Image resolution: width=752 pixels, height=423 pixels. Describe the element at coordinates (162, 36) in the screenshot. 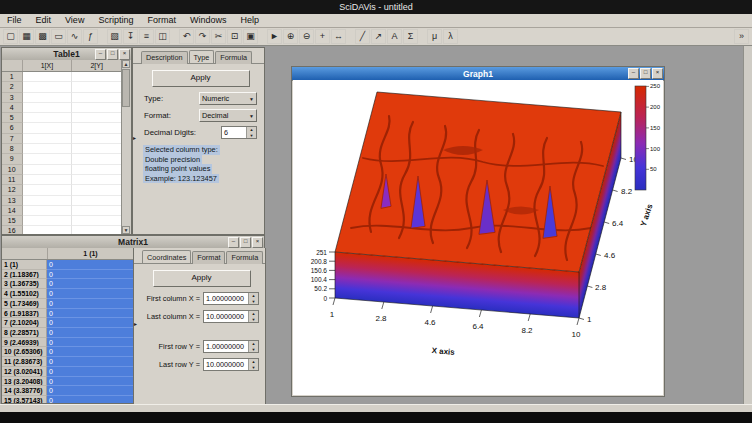

I see `export-pdf-button: ◫` at that location.